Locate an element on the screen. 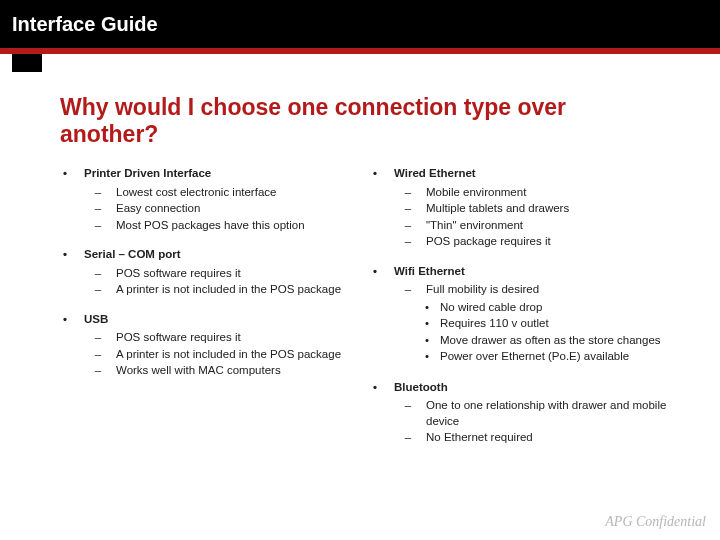 The height and width of the screenshot is (540, 720). point: Mobile environment is located at coordinates (476, 193).